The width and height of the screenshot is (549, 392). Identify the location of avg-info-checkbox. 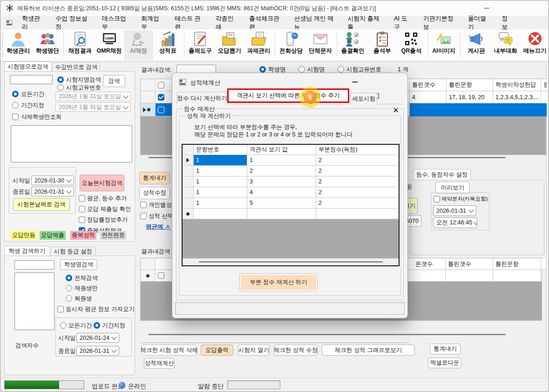
(61, 309).